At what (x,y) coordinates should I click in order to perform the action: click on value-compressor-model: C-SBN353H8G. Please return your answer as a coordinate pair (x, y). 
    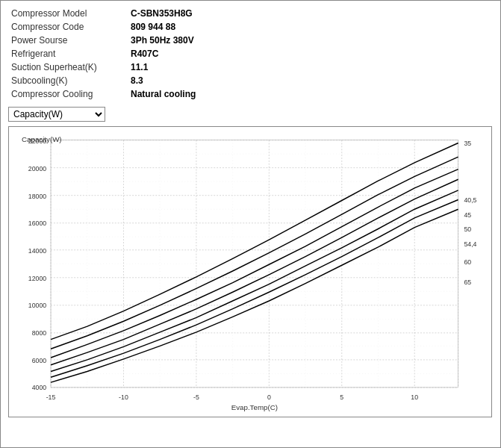
    Looking at the image, I should click on (311, 13).